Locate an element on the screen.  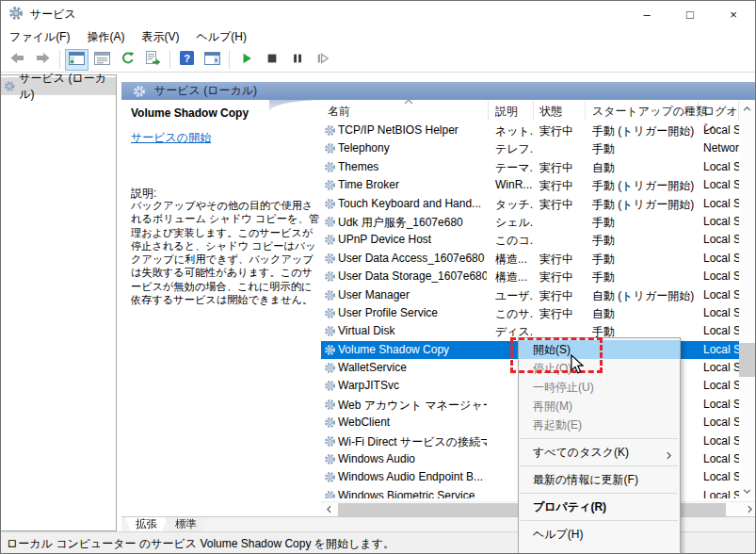
maximize-button: □ is located at coordinates (690, 14).